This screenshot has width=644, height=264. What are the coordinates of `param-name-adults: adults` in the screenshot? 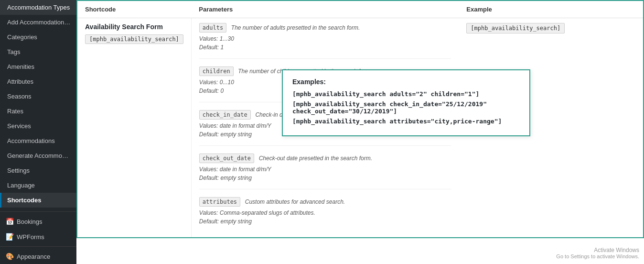 It's located at (213, 28).